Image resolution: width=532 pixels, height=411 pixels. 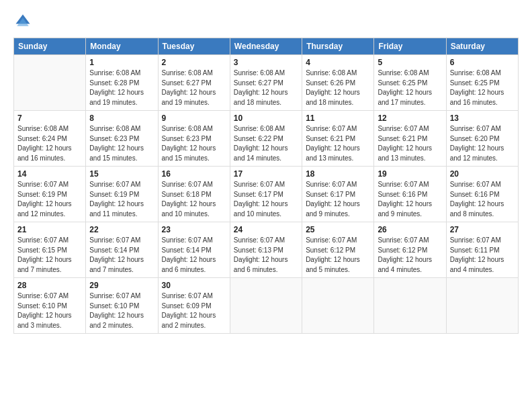 I want to click on calendar-cell: 12Sunrise: 6:07 AMSunset: 6:21 PMDayligh…, so click(x=410, y=138).